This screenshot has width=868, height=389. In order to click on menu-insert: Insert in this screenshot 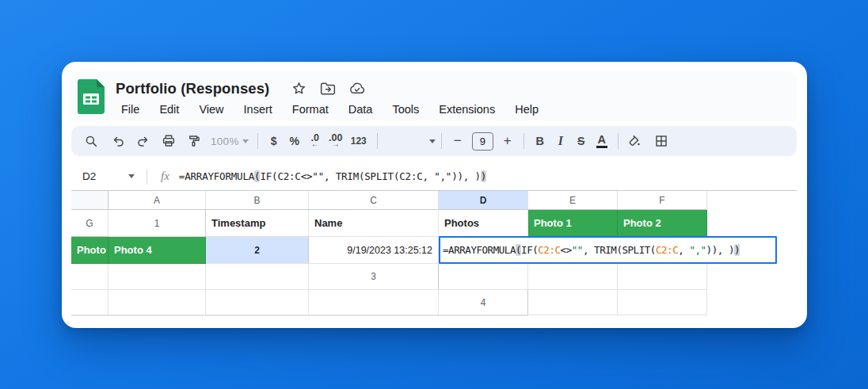, I will do `click(258, 109)`.